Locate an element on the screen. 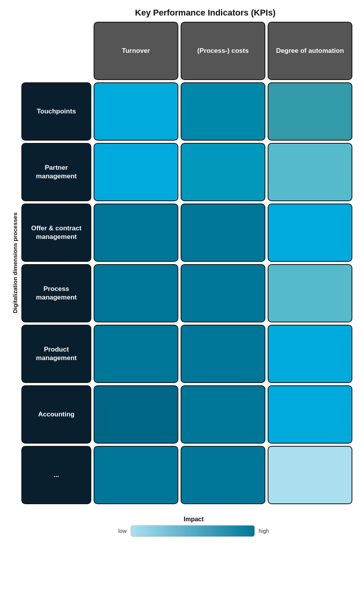 This screenshot has width=364, height=611. header-col2-label: (Process-) costs is located at coordinates (223, 51).